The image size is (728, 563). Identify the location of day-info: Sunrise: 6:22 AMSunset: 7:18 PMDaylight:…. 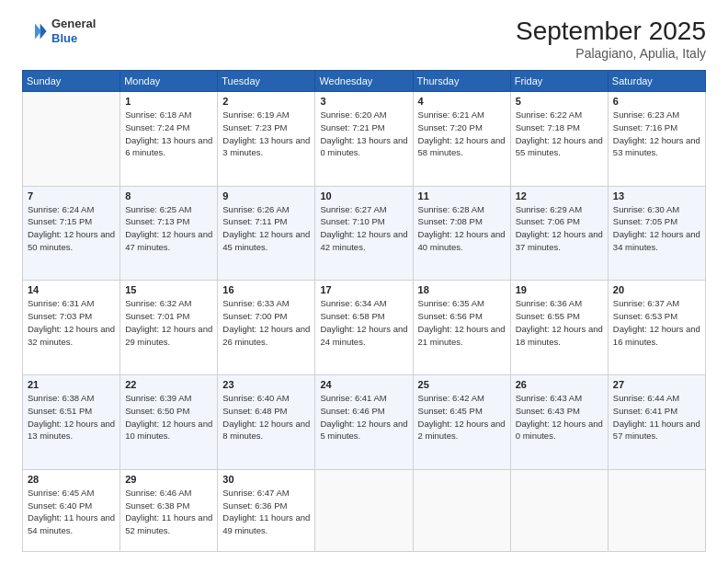
(559, 134).